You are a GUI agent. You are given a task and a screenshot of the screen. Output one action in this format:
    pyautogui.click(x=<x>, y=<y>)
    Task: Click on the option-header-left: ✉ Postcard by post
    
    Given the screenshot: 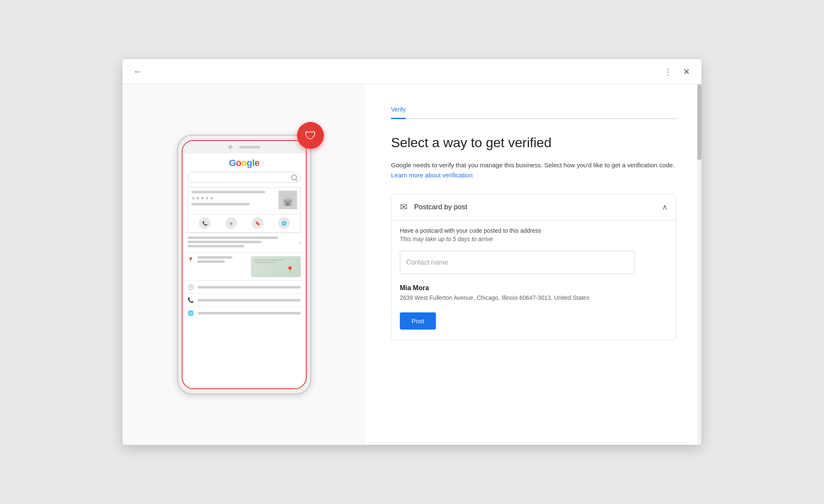 What is the action you would take?
    pyautogui.click(x=434, y=207)
    